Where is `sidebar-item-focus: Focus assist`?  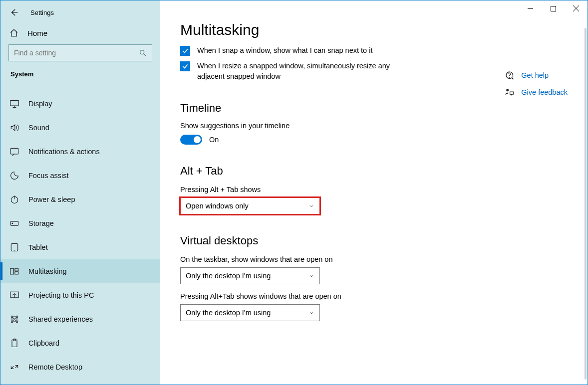
sidebar-item-focus: Focus assist is located at coordinates (80, 176).